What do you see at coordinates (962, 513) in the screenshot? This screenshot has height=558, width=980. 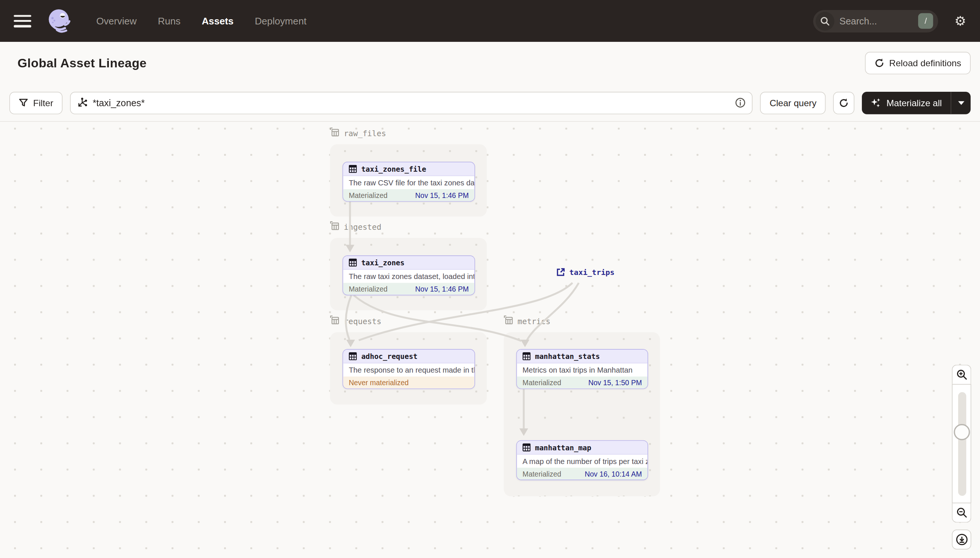 I see `zoom-out-button` at bounding box center [962, 513].